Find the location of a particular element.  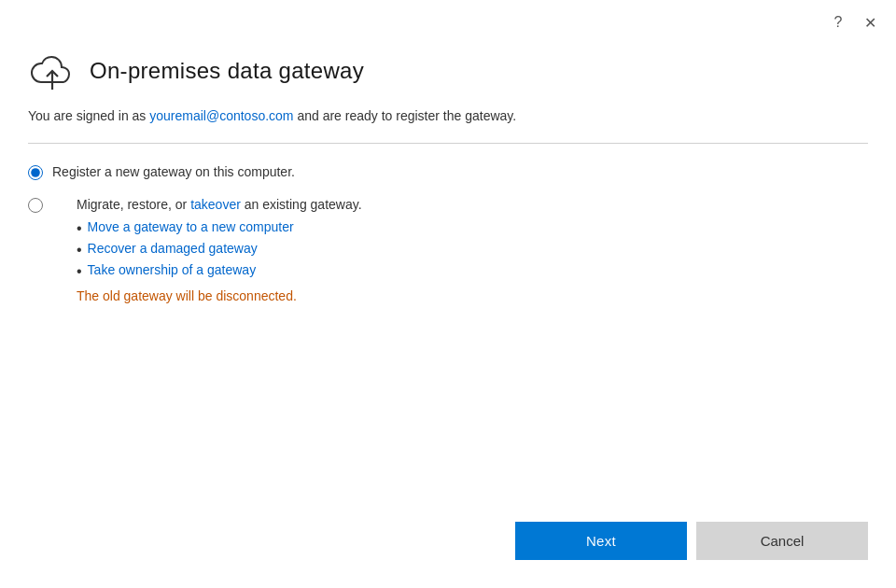

option2-label: Migrate, restore, or takeover an existin… is located at coordinates (219, 204).